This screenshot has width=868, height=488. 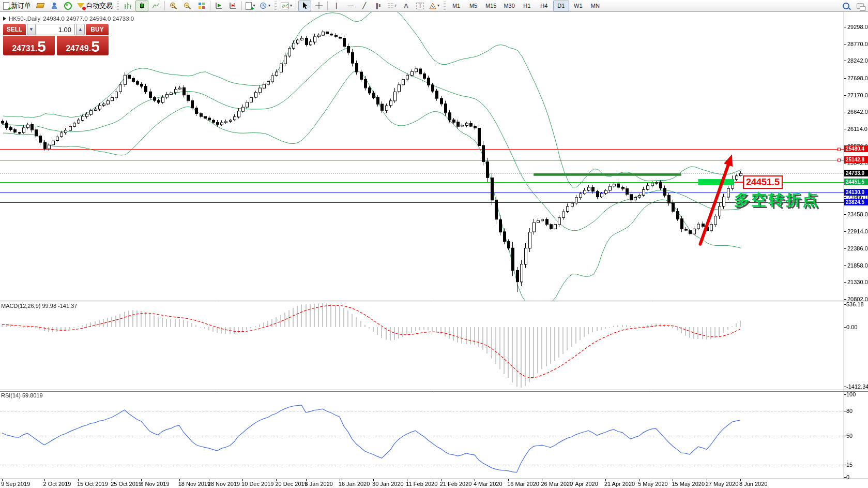 What do you see at coordinates (31, 29) in the screenshot?
I see `volume-decrease-button: ▼` at bounding box center [31, 29].